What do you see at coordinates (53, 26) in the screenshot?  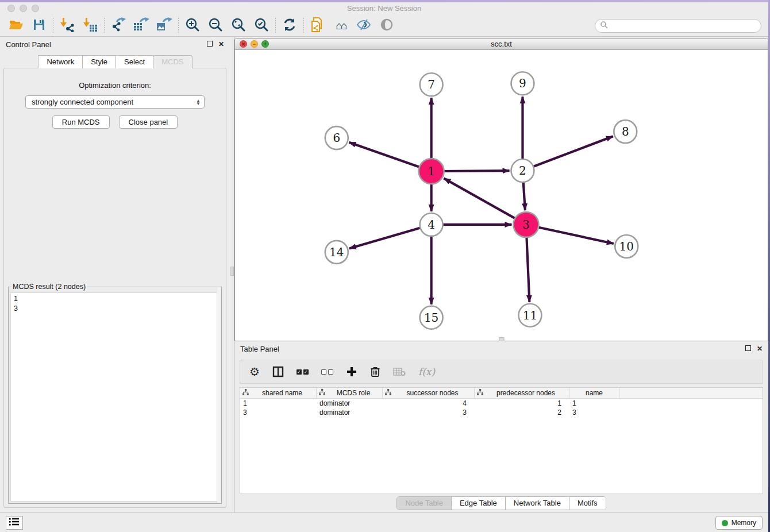 I see `toolbar-separator` at bounding box center [53, 26].